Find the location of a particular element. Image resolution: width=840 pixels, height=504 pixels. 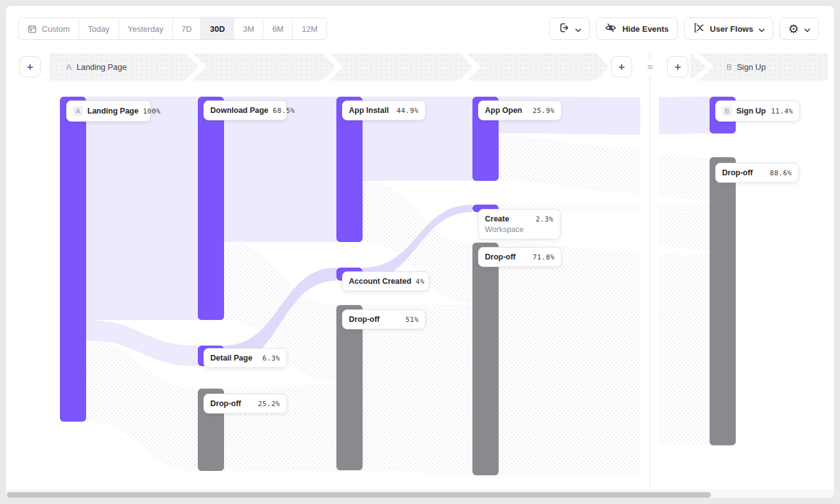

settings-button: ⚙ is located at coordinates (799, 29).